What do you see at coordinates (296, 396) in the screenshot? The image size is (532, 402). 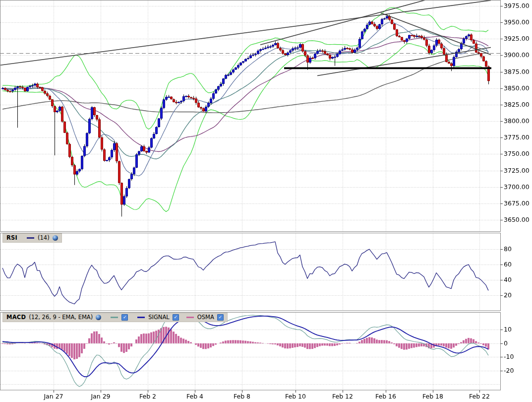 I see `date-tick-label: Feb 10` at bounding box center [296, 396].